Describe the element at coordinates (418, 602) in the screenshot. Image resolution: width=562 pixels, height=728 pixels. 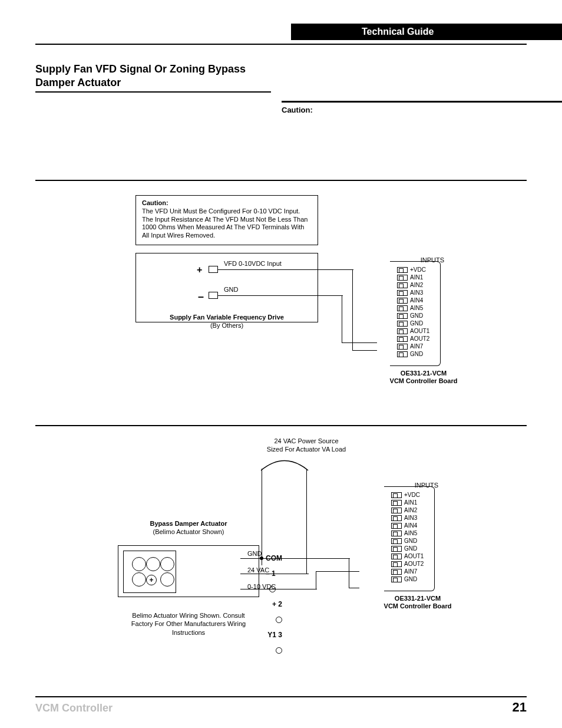
I see `board-caption-b: OE331-21-VCM VCM Controller Board` at that location.